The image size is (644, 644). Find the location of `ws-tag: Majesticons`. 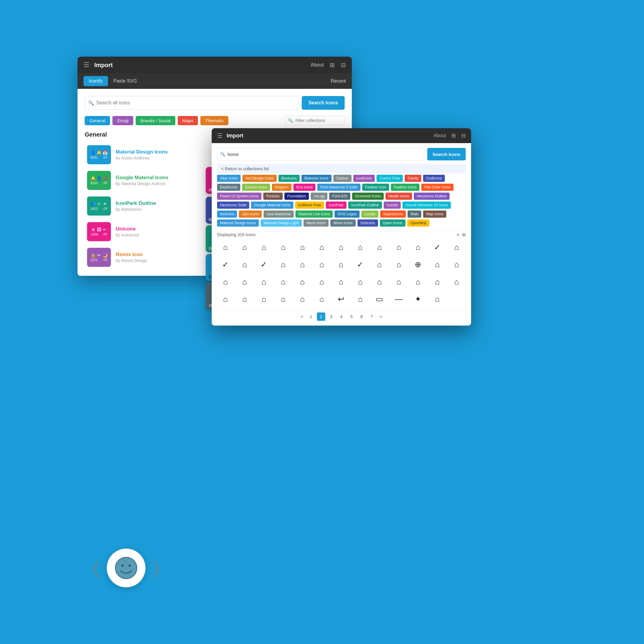

ws-tag: Majesticons is located at coordinates (393, 214).